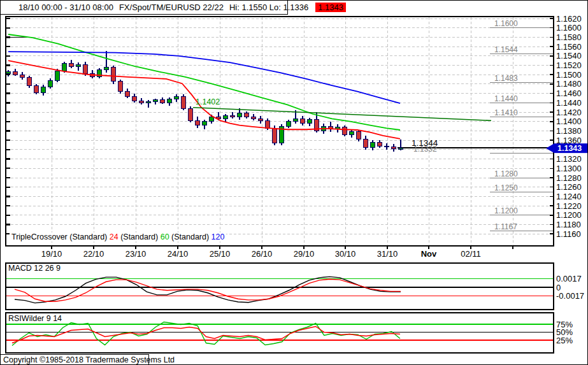 This screenshot has width=588, height=365. I want to click on svg-text: 1.1560, so click(569, 47).